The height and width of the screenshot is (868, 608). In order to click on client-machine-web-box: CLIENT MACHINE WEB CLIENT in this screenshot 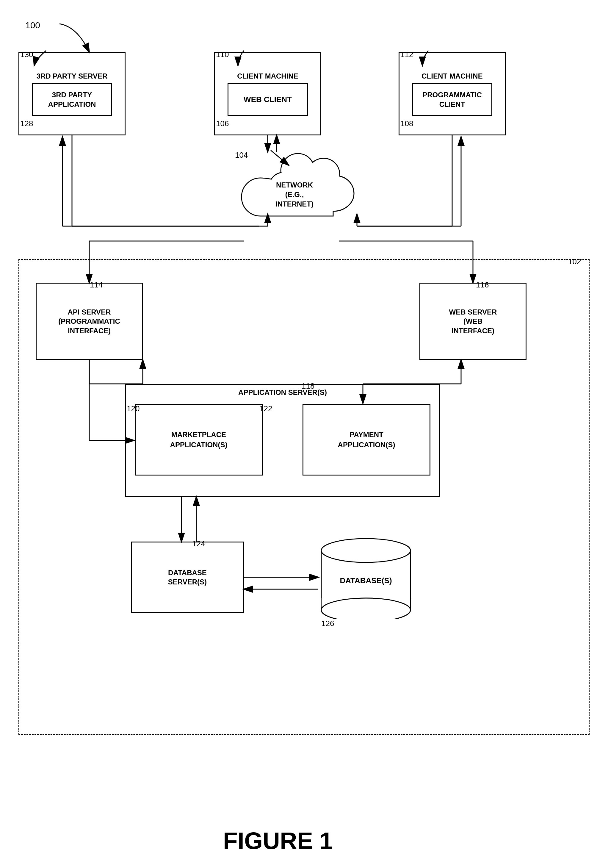, I will do `click(268, 94)`.